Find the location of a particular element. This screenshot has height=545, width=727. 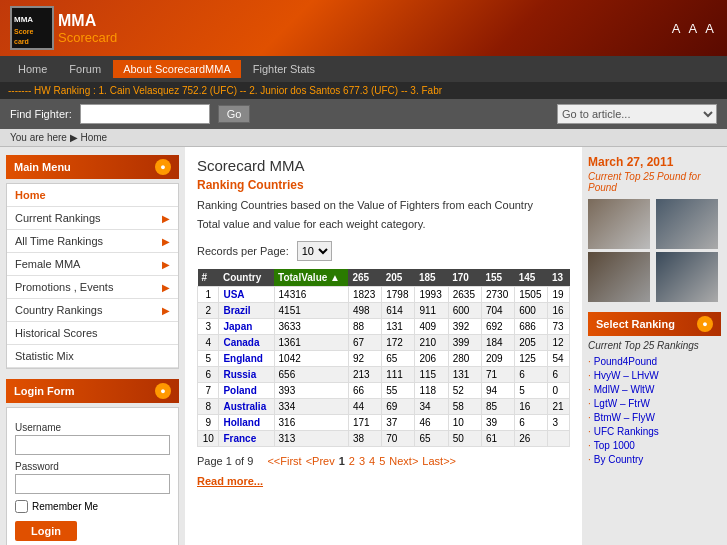

pagination-page-5: 5 is located at coordinates (382, 461).